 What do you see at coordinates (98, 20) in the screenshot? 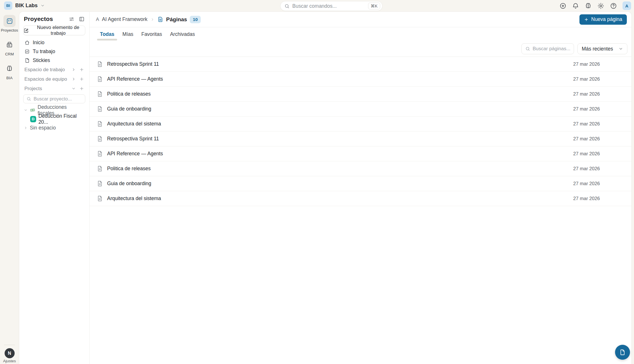
I see `breadcrumb-root-initial: A` at bounding box center [98, 20].